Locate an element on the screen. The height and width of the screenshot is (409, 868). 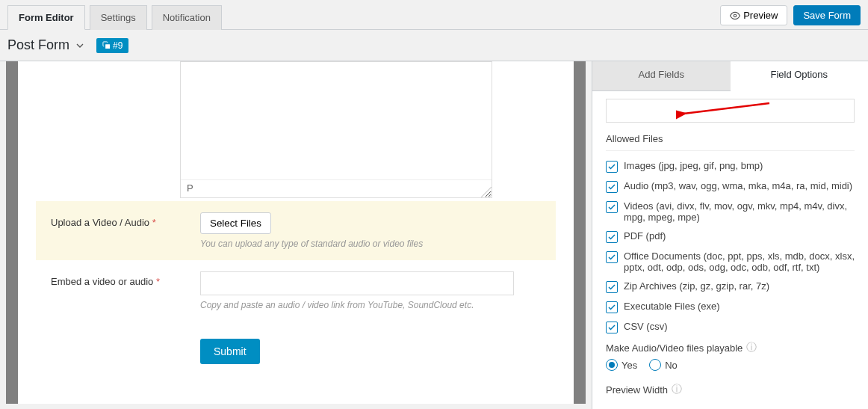
post-count-text: #9 is located at coordinates (118, 46).